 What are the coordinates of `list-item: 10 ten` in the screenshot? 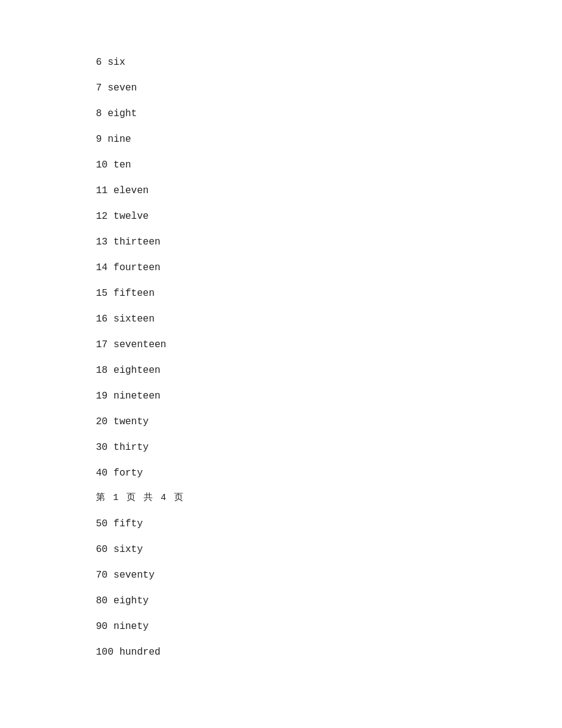 It's located at (329, 165).